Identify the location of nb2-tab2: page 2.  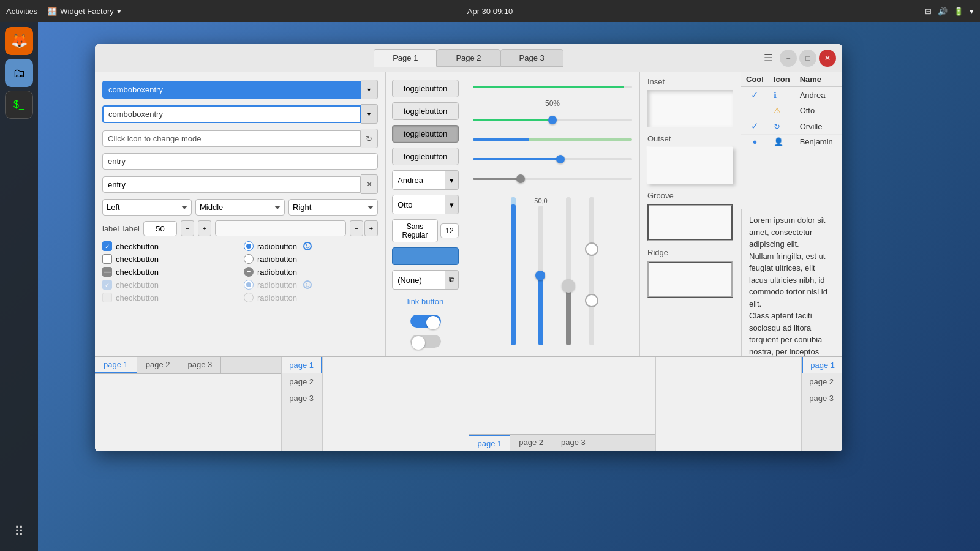
(302, 382).